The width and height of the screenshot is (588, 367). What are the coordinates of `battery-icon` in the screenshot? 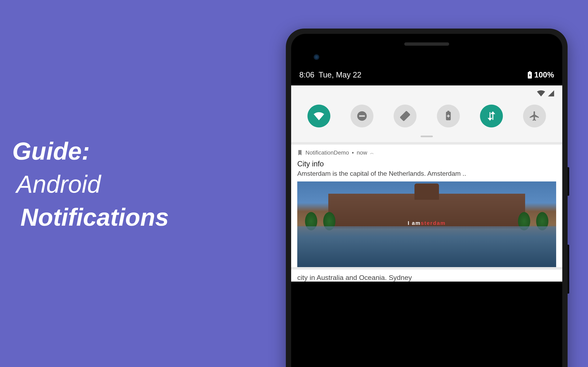 It's located at (530, 75).